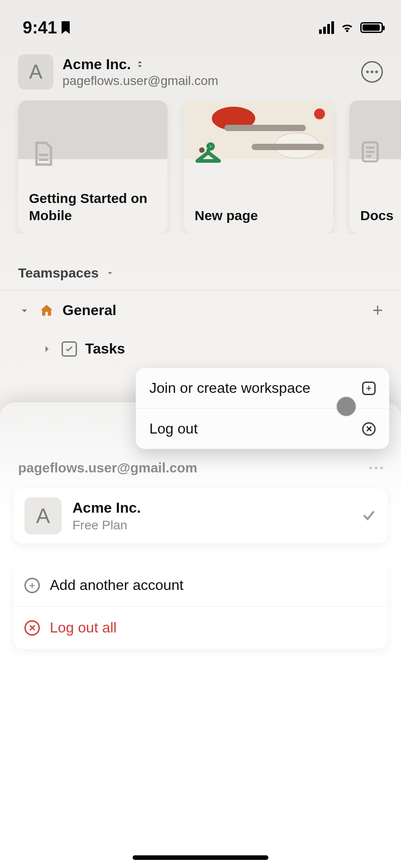  What do you see at coordinates (200, 349) in the screenshot?
I see `page-row-tasks: Tasks` at bounding box center [200, 349].